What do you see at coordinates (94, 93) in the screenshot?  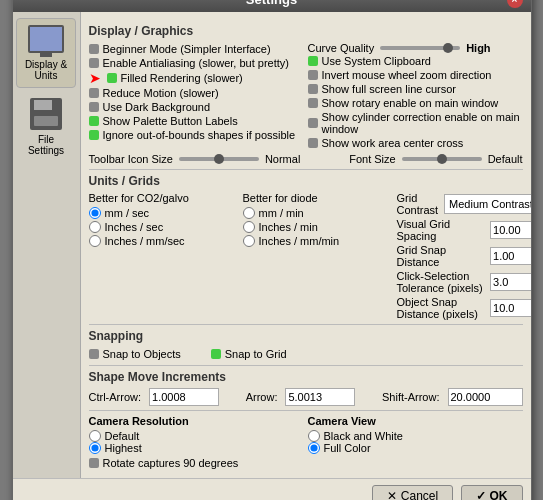 I see `reduce-motion-led` at bounding box center [94, 93].